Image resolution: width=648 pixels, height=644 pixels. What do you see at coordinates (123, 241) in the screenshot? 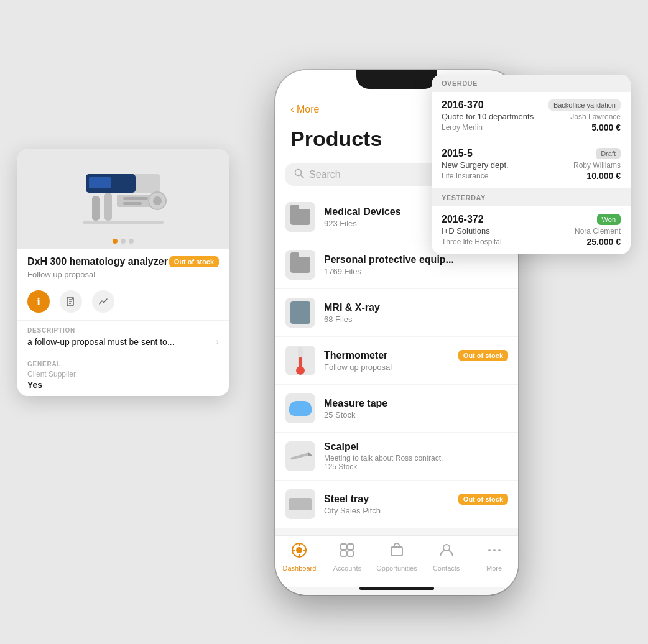
I see `image-dots` at bounding box center [123, 241].